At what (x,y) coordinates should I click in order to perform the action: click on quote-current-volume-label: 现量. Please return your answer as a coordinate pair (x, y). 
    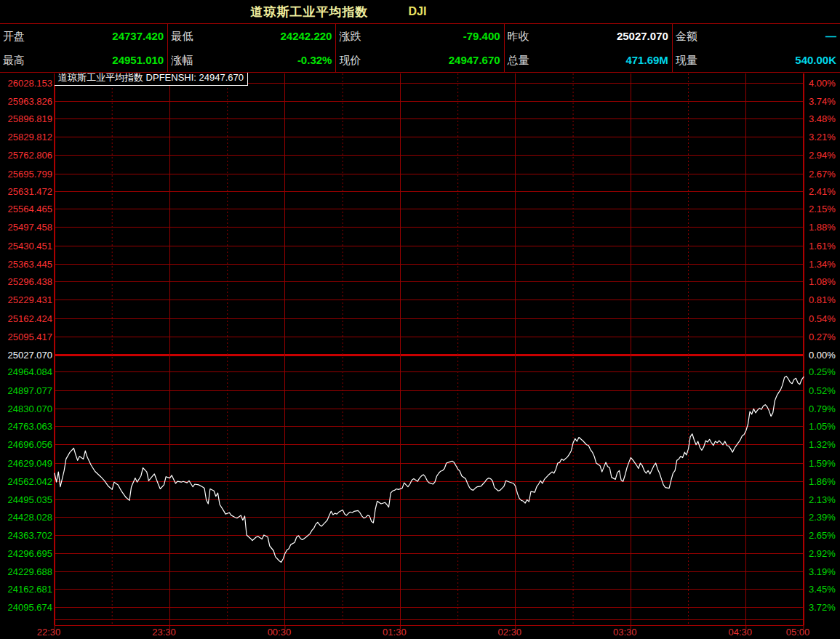
    Looking at the image, I should click on (687, 60).